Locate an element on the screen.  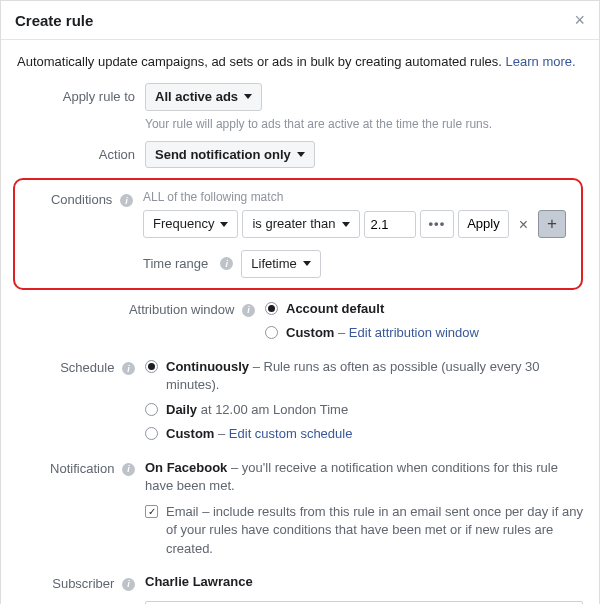
attribution-opt2: Custom is located at coordinates (310, 332).